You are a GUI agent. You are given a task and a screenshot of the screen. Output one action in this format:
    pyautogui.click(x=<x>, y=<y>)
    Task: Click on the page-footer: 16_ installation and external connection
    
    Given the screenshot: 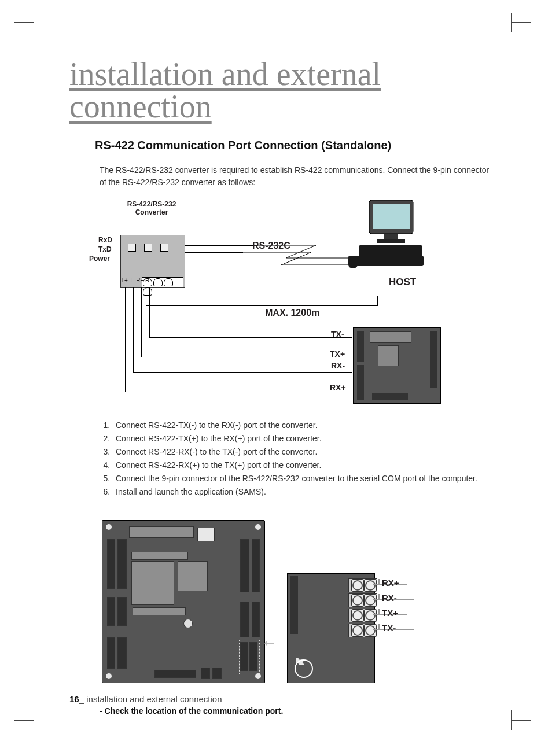 What is the action you would take?
    pyautogui.click(x=146, y=699)
    